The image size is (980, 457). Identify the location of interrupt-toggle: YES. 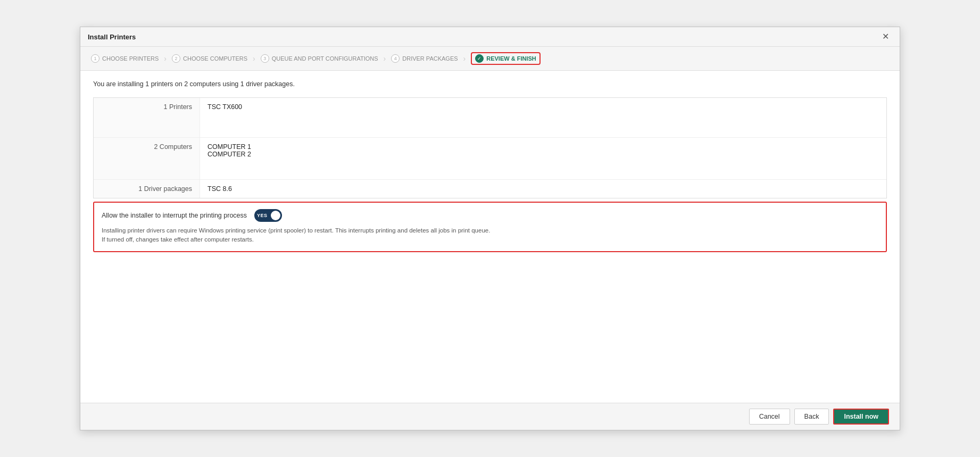
(268, 215).